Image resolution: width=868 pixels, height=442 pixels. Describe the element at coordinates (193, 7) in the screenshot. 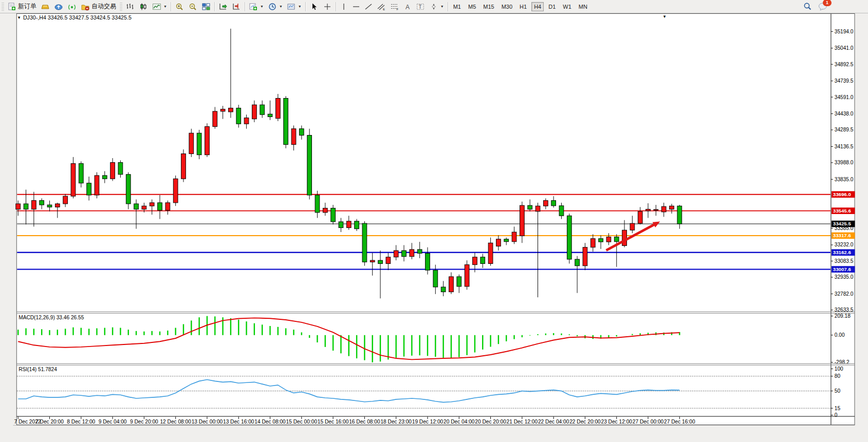

I see `zoom-out-button` at that location.